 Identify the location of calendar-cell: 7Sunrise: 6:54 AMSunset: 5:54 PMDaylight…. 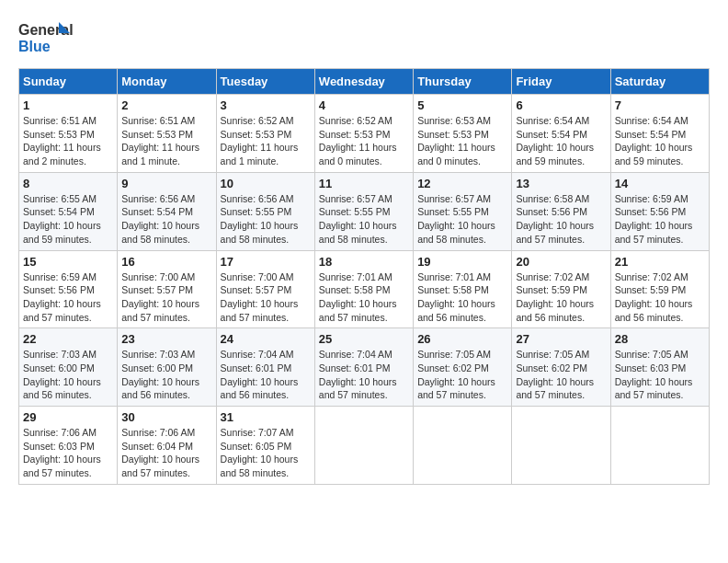
(660, 134).